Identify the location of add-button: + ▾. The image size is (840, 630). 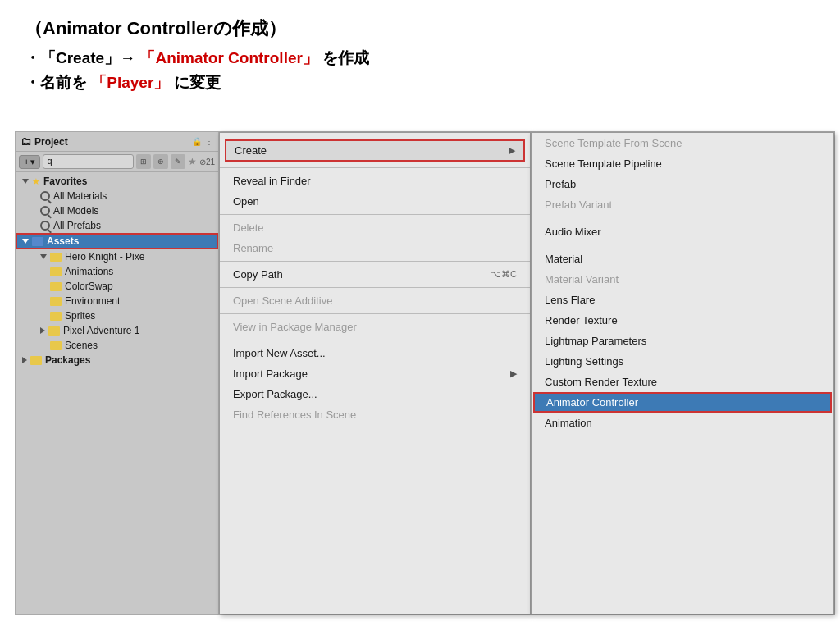
(30, 162).